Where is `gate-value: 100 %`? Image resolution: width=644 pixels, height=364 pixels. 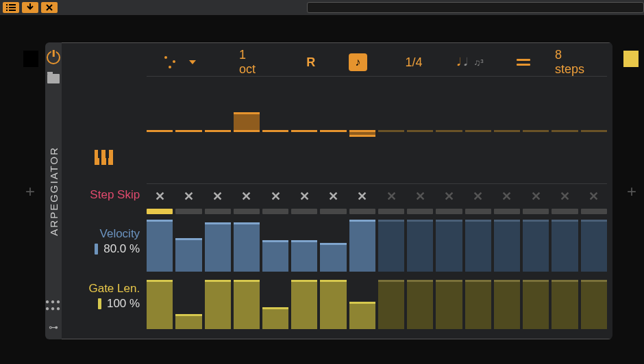 gate-value: 100 % is located at coordinates (123, 304).